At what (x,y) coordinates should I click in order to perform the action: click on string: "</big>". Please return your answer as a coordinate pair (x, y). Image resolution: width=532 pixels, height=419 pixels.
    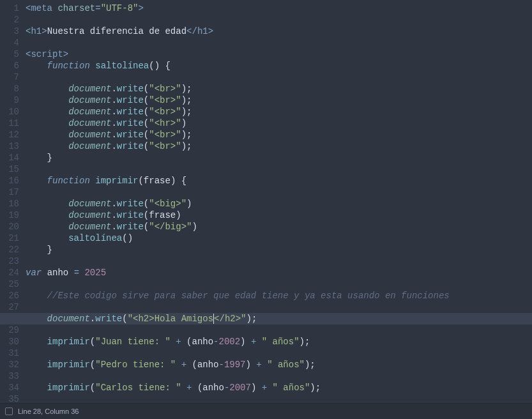
    Looking at the image, I should click on (170, 227).